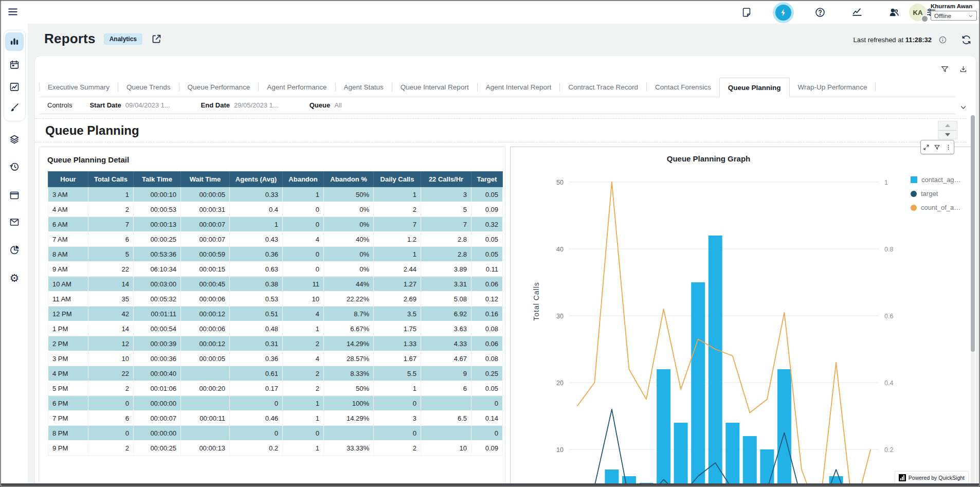  Describe the element at coordinates (446, 179) in the screenshot. I see `column-header: 22 Calls/Hr` at that location.